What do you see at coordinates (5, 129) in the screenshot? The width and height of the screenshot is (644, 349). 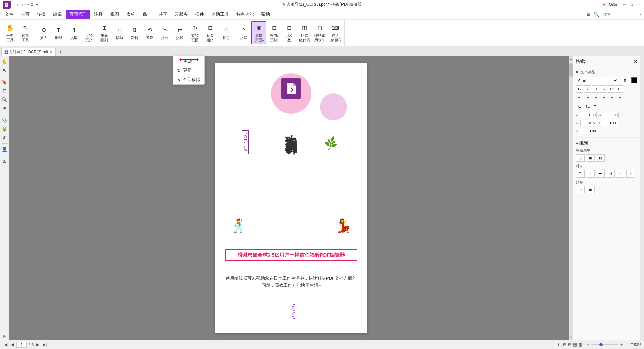 I see `sidebar-lock-icon: 🔒` at bounding box center [5, 129].